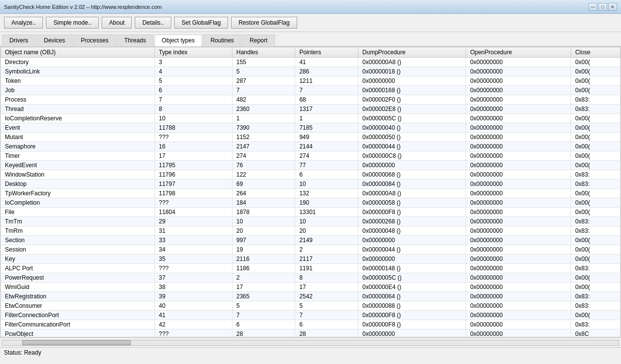 Image resolution: width=621 pixels, height=364 pixels. Describe the element at coordinates (194, 241) in the screenshot. I see `cell-19-1: 33` at that location.